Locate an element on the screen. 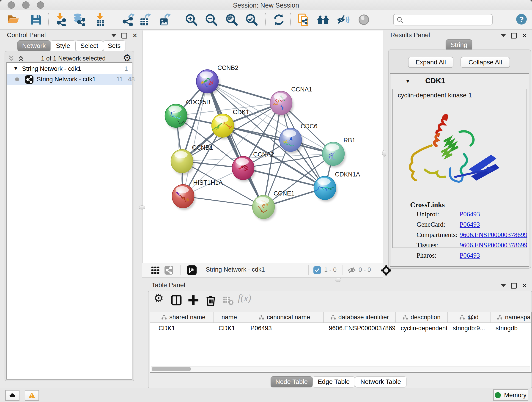 The width and height of the screenshot is (532, 402). column-header-canonical-name: canonical name is located at coordinates (285, 317).